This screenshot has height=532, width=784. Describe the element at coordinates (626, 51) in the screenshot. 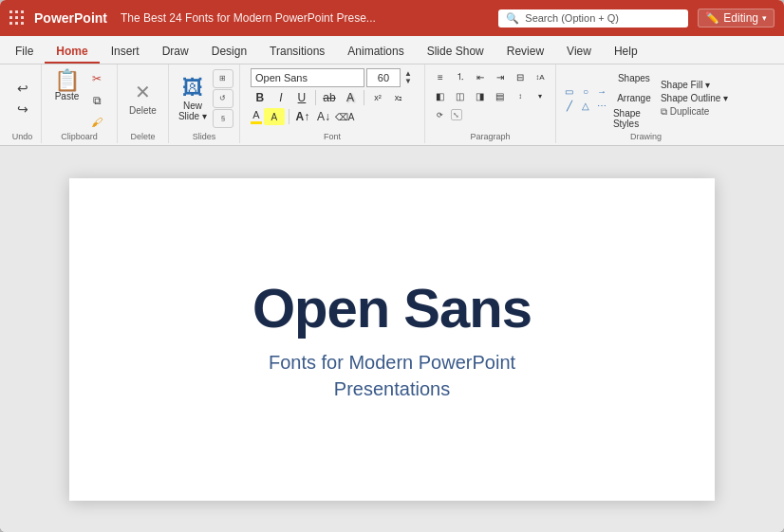

I see `tab-help: Help` at that location.